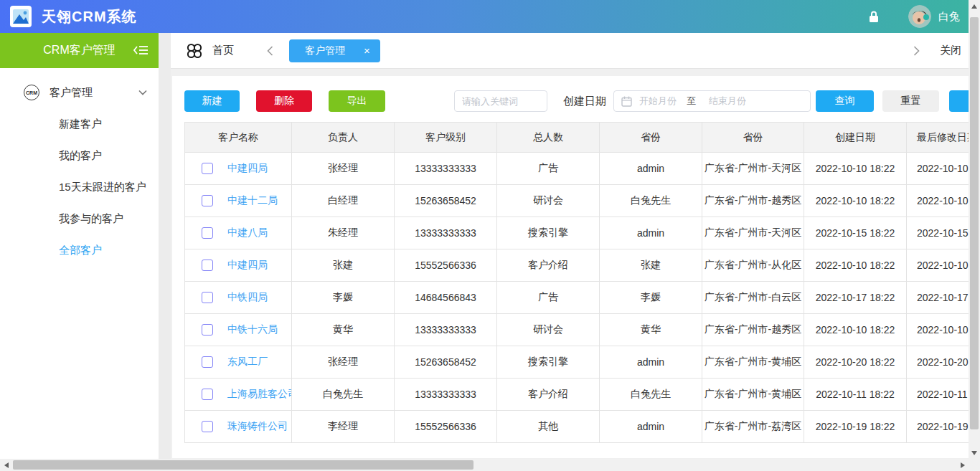 The image size is (980, 471). Describe the element at coordinates (938, 363) in the screenshot. I see `table-cell: 2022-10-20` at that location.